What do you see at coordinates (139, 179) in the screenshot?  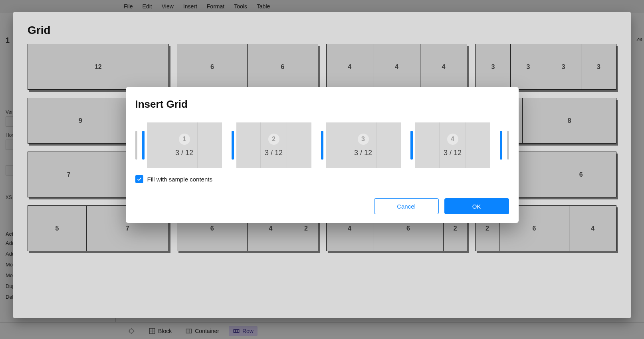 I see `checkbox-checked-icon` at bounding box center [139, 179].